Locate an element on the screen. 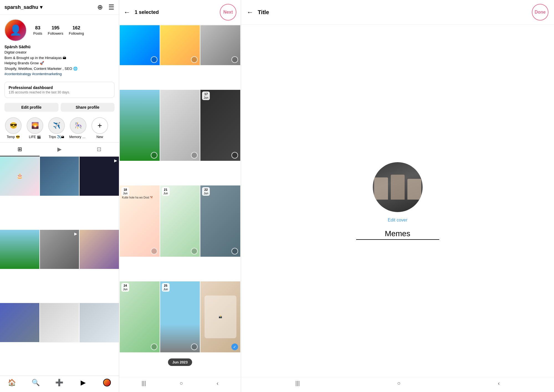 Image resolution: width=554 pixels, height=392 pixels. sys-nav-back: ‹ is located at coordinates (218, 383).